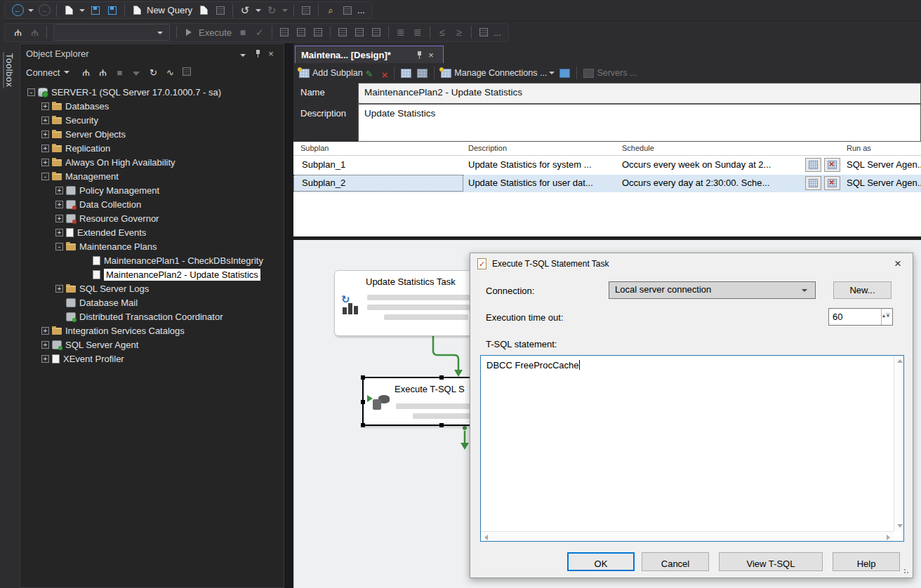 This screenshot has width=921, height=588. What do you see at coordinates (385, 73) in the screenshot?
I see `delete-subplan-icon: ×` at bounding box center [385, 73].